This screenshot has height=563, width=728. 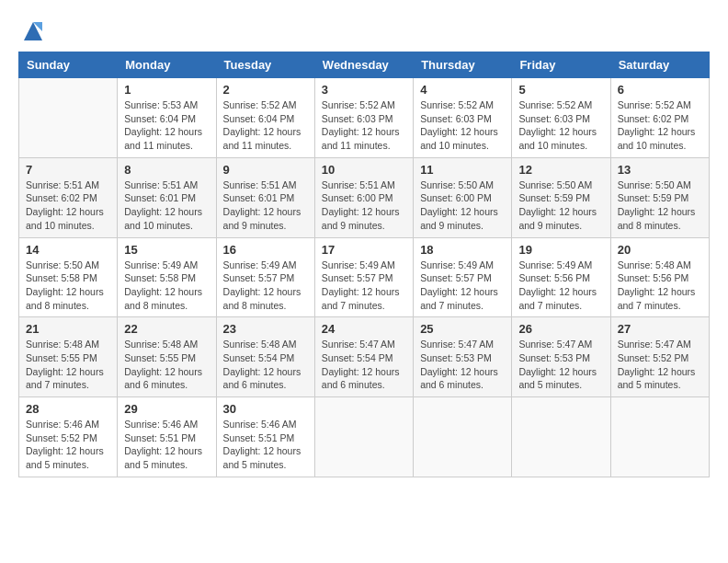 What do you see at coordinates (266, 250) in the screenshot?
I see `day-number: 16` at bounding box center [266, 250].